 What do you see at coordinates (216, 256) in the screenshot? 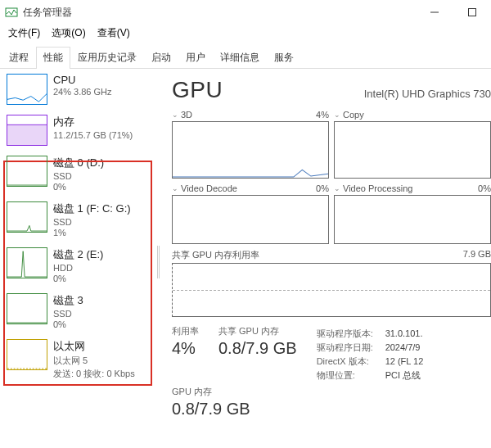
I see `chart-label: 共享 GPU 内存利用率` at bounding box center [216, 256].